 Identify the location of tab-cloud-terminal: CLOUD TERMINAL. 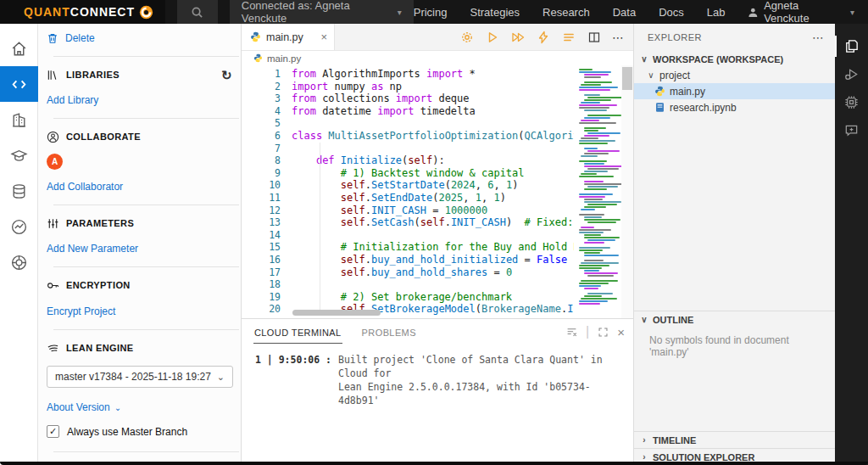
(298, 333).